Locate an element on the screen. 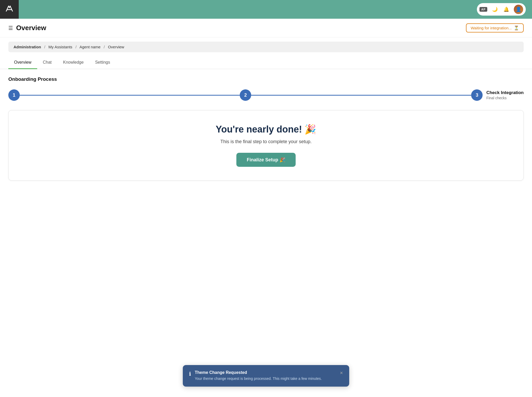 The height and width of the screenshot is (397, 532). sub-header: ☰ Overview Waiting for integration... ⏳ is located at coordinates (266, 28).